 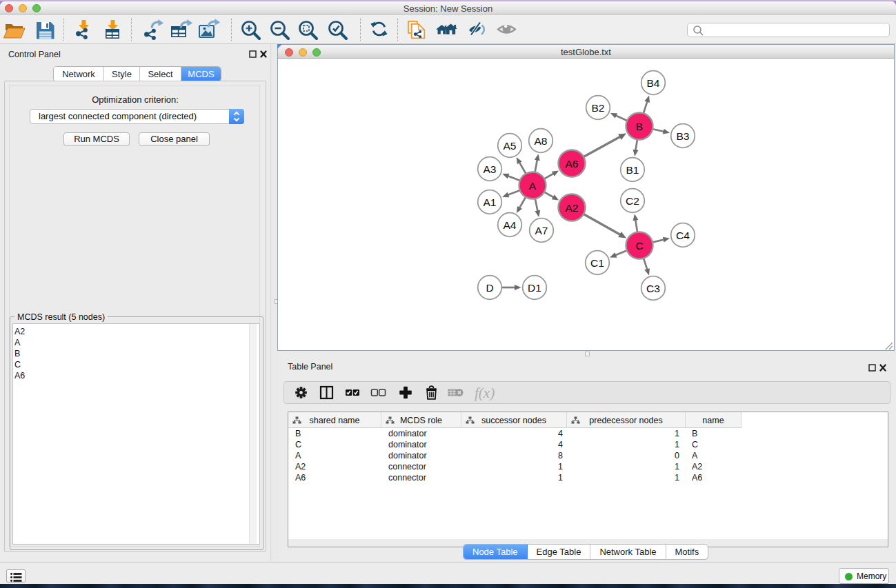 What do you see at coordinates (510, 225) in the screenshot?
I see `svg-text: A4` at bounding box center [510, 225].